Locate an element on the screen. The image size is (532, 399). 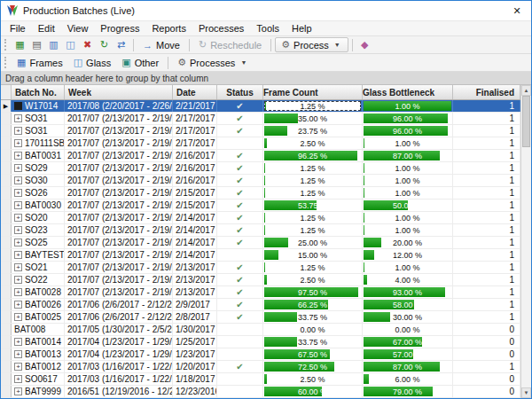
close-button: ✕ is located at coordinates (517, 11).